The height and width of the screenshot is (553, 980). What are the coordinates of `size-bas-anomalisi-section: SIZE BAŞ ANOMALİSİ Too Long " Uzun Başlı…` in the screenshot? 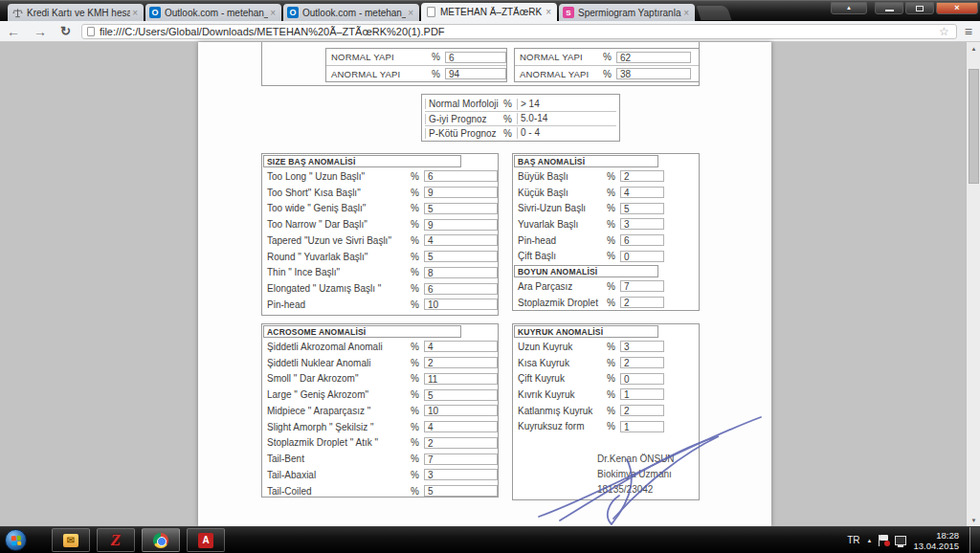 It's located at (380, 234).